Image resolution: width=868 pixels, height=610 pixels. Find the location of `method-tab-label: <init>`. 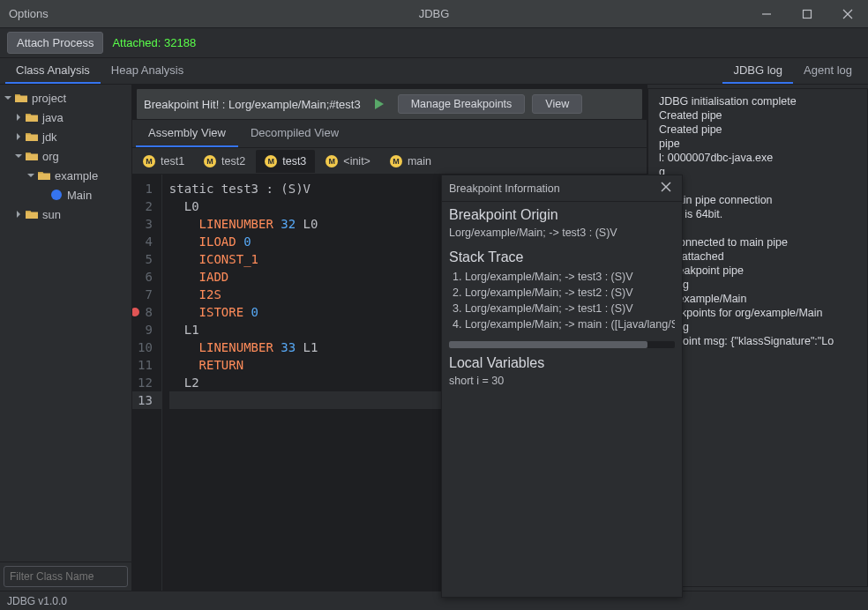

method-tab-label: <init> is located at coordinates (356, 161).